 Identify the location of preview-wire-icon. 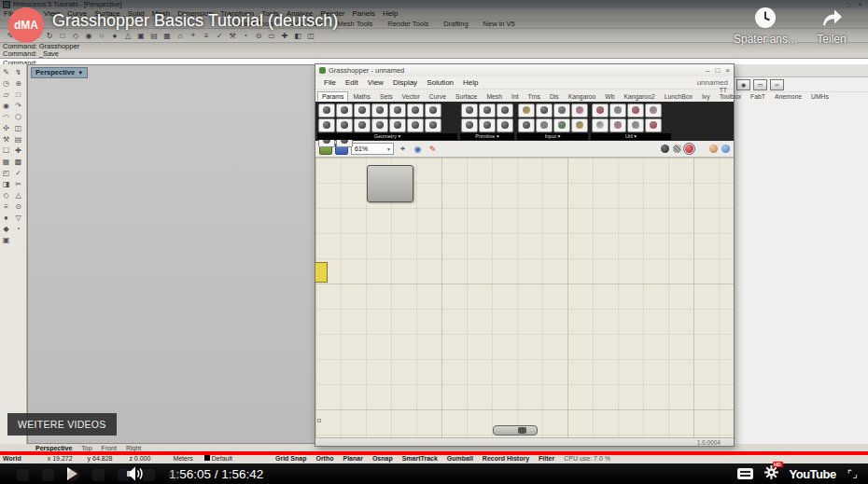
(678, 149).